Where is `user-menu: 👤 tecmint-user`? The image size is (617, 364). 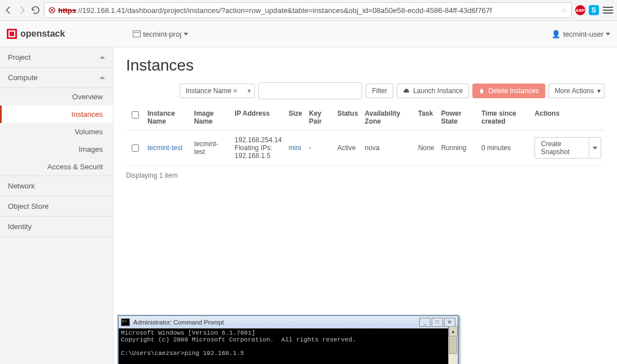 user-menu: 👤 tecmint-user is located at coordinates (581, 34).